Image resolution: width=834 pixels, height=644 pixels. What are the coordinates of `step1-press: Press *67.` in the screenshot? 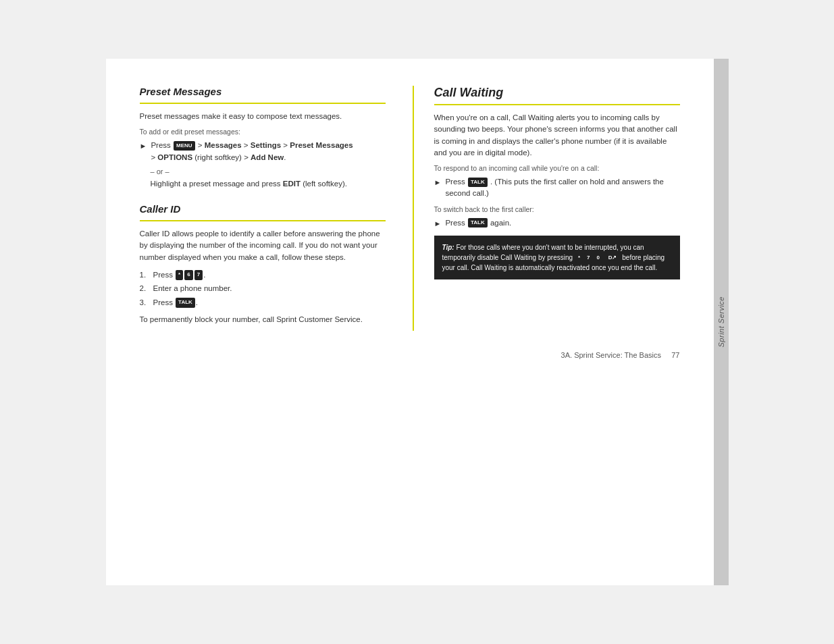 It's located at (180, 275).